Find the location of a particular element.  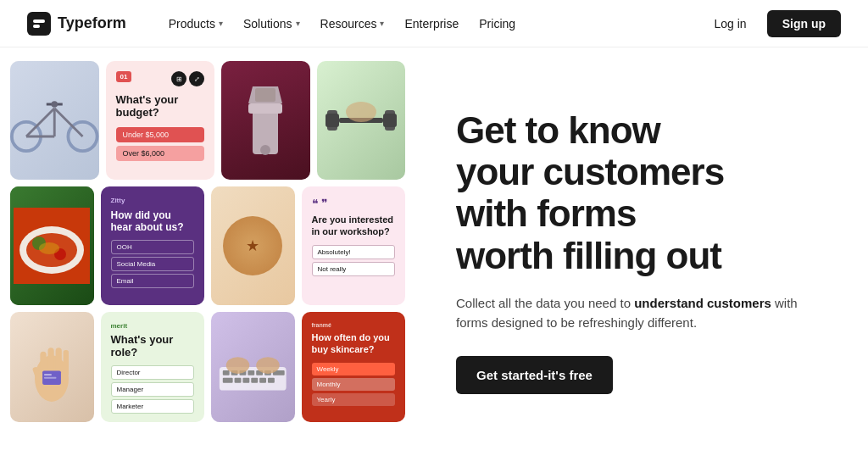

grid-row-3: merit What's your role? Director Manager… is located at coordinates (208, 367).